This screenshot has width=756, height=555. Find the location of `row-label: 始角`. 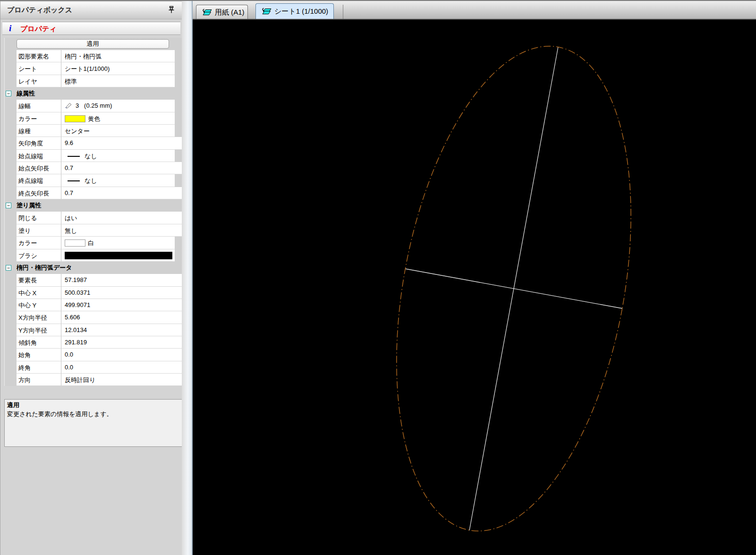

row-label: 始角 is located at coordinates (39, 355).